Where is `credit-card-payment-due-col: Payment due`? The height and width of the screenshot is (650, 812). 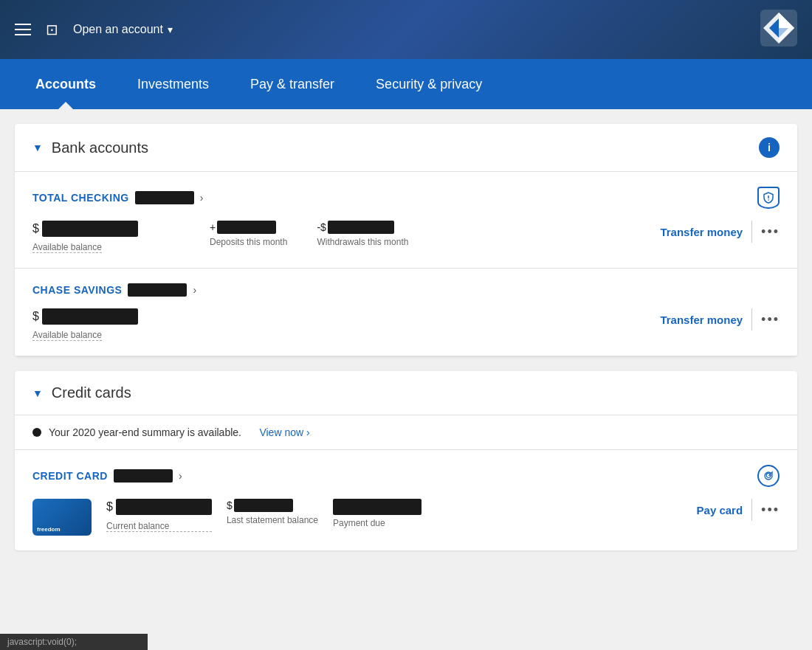
credit-card-payment-due-col: Payment due is located at coordinates (377, 514).